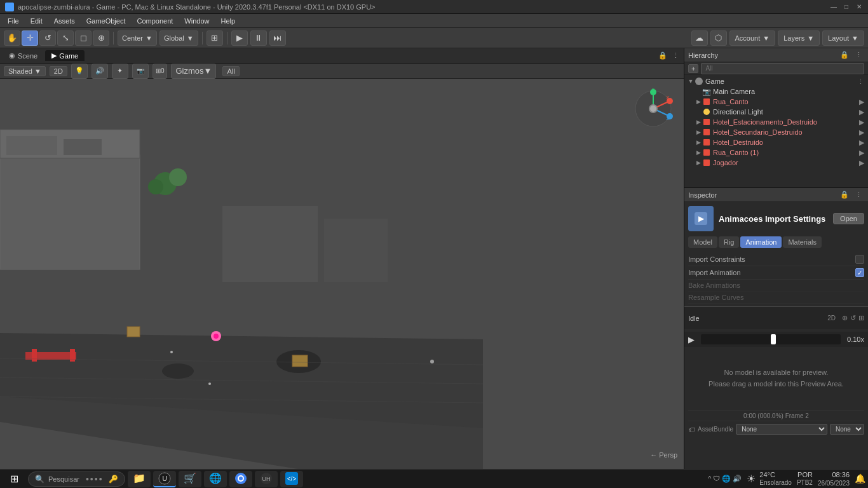 The width and height of the screenshot is (868, 488). Describe the element at coordinates (23, 56) in the screenshot. I see `tab-scene: ◉ Scene` at that location.